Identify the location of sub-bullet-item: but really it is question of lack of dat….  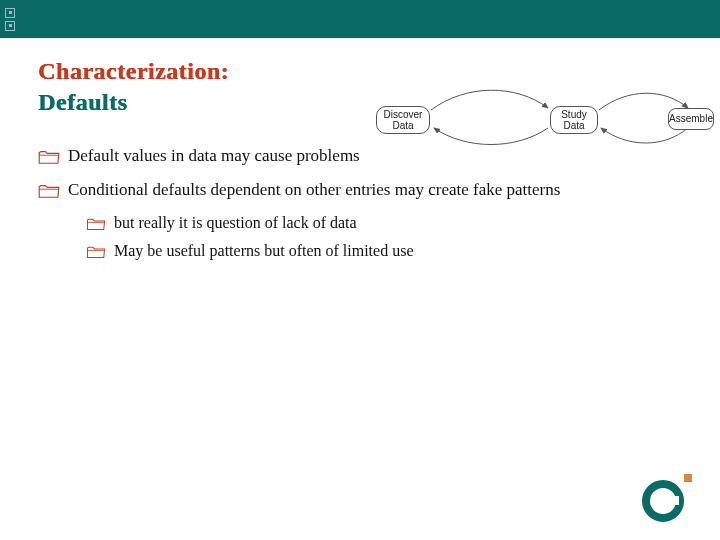
(389, 223).